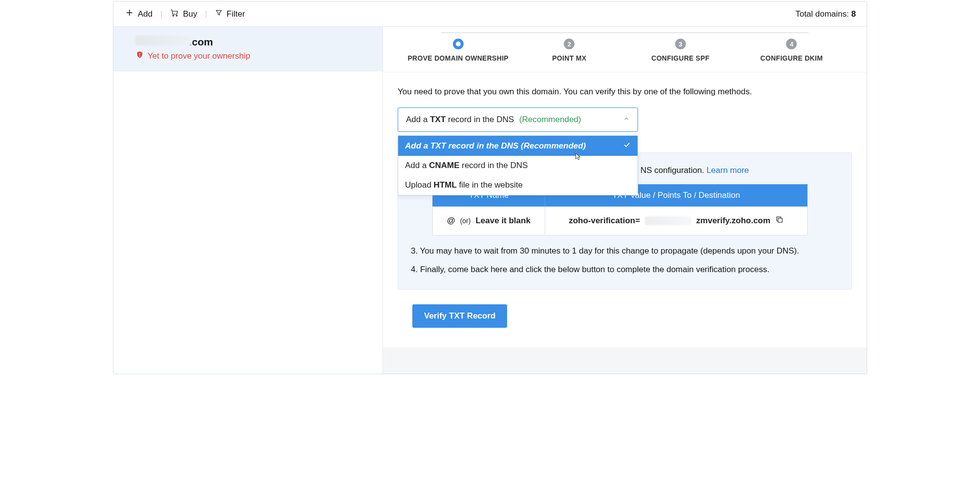 The image size is (980, 488). What do you see at coordinates (230, 14) in the screenshot?
I see `filter-button: Filter` at bounding box center [230, 14].